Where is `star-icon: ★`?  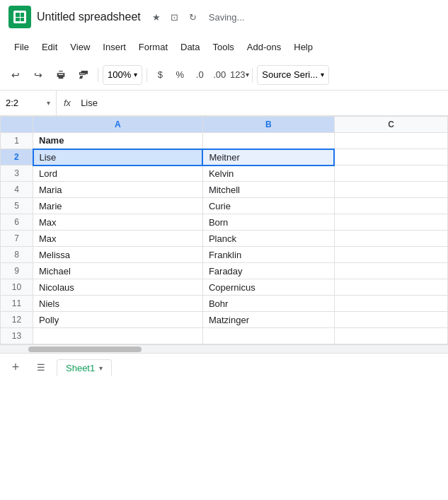 star-icon: ★ is located at coordinates (156, 17).